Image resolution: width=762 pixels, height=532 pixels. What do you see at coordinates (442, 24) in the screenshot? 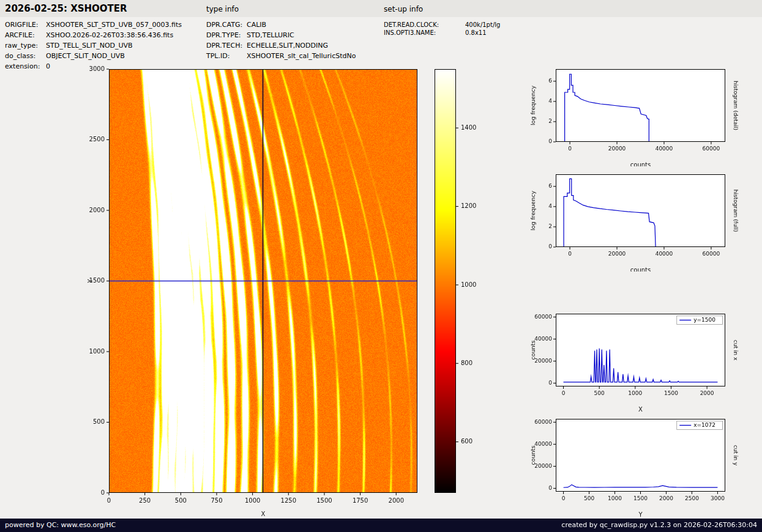
I see `metadata-row: DET.READ.CLOCK:400k/1pt/lg` at bounding box center [442, 24].